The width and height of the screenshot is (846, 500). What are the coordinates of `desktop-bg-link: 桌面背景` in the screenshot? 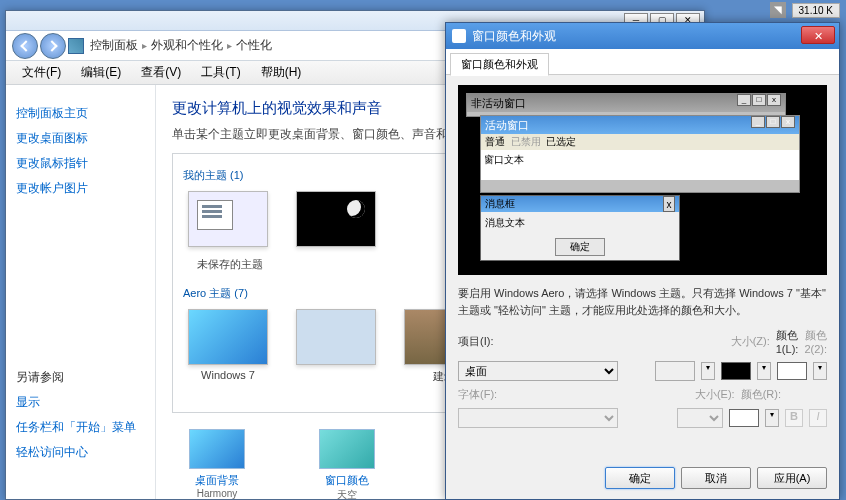 It's located at (217, 480).